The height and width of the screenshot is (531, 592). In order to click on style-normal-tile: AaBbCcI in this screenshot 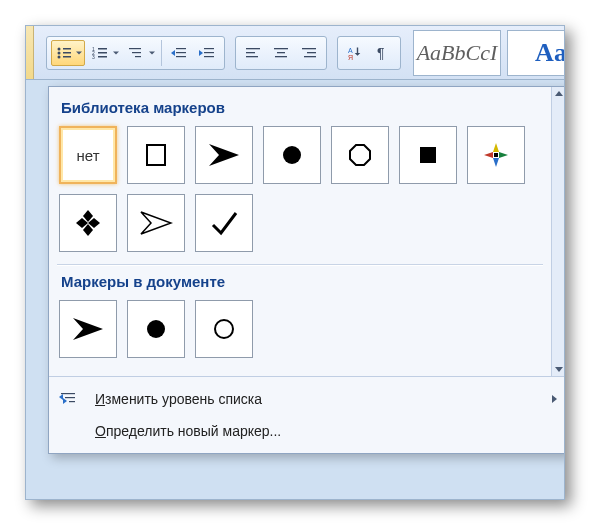, I will do `click(457, 53)`.